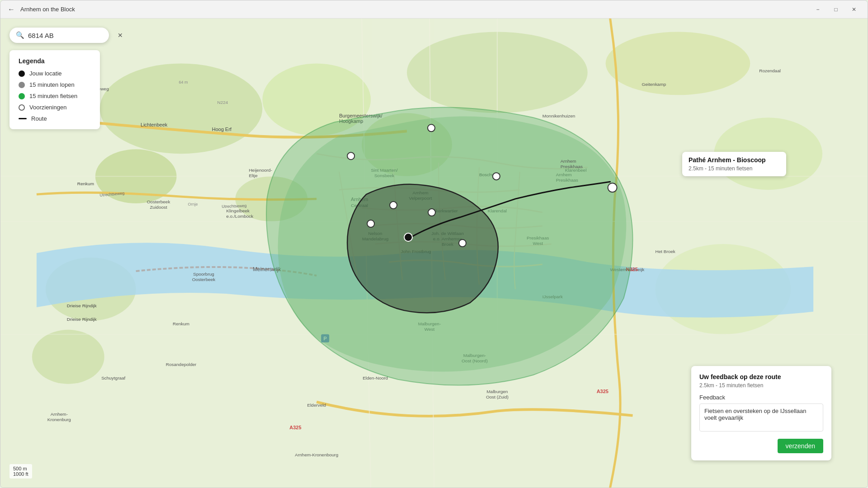 The image size is (868, 488). Describe the element at coordinates (53, 96) in the screenshot. I see `legend-label-cycling: 15 minuten fietsen` at that location.